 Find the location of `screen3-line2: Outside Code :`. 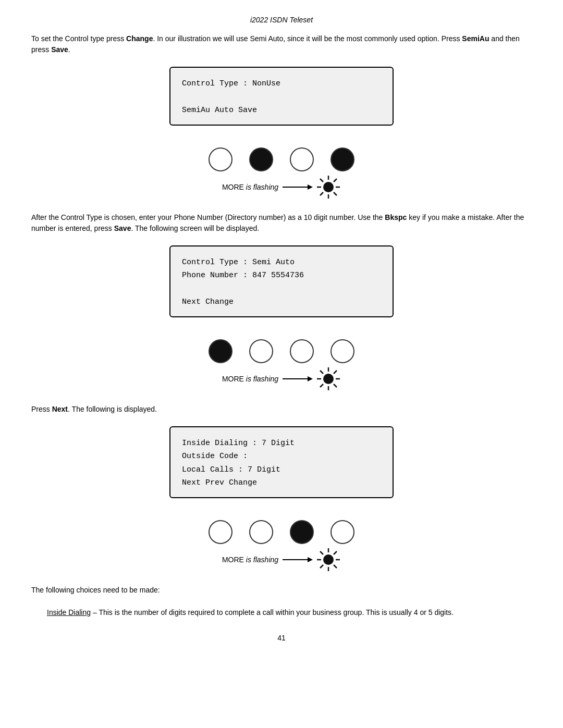

screen3-line2: Outside Code : is located at coordinates (282, 456).